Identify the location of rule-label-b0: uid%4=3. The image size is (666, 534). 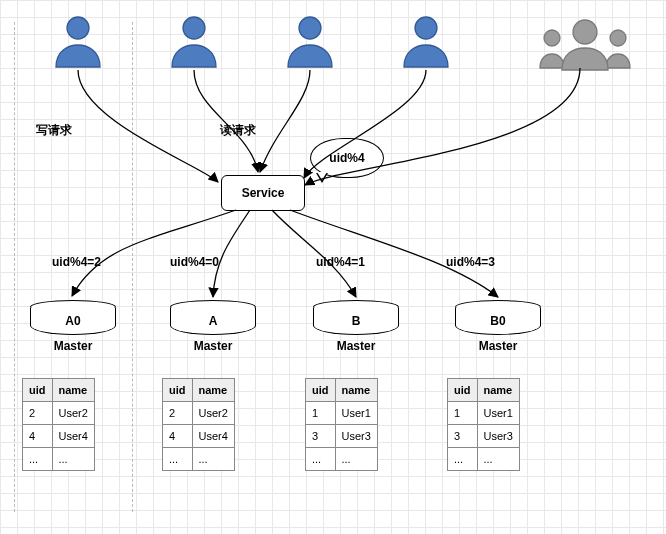
(470, 262).